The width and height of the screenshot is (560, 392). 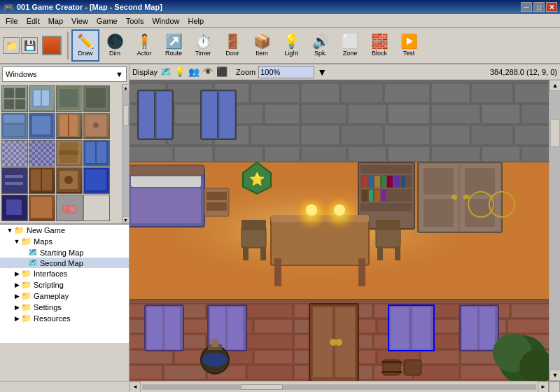 I want to click on scroll-thumb, so click(x=555, y=133).